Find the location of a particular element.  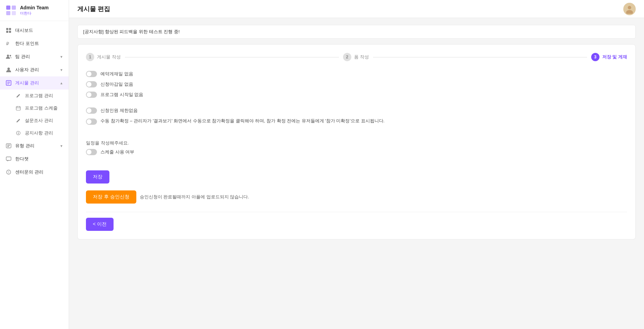

sidebar-sub-notice-manage: 공지사항 관리 is located at coordinates (35, 133).